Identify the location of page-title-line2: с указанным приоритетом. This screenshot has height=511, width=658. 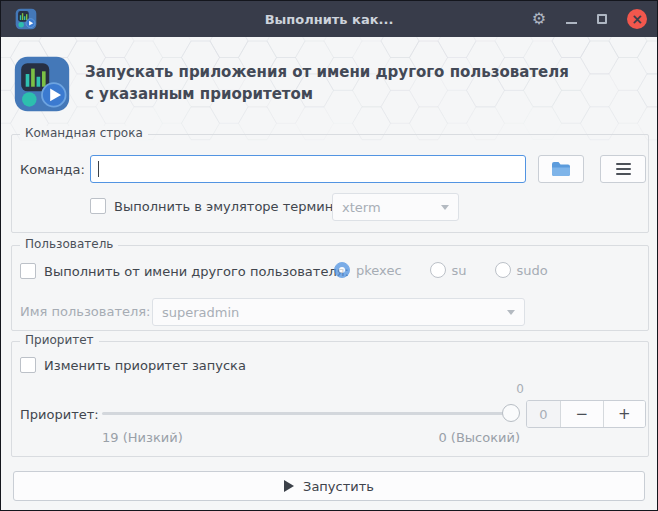
(327, 94).